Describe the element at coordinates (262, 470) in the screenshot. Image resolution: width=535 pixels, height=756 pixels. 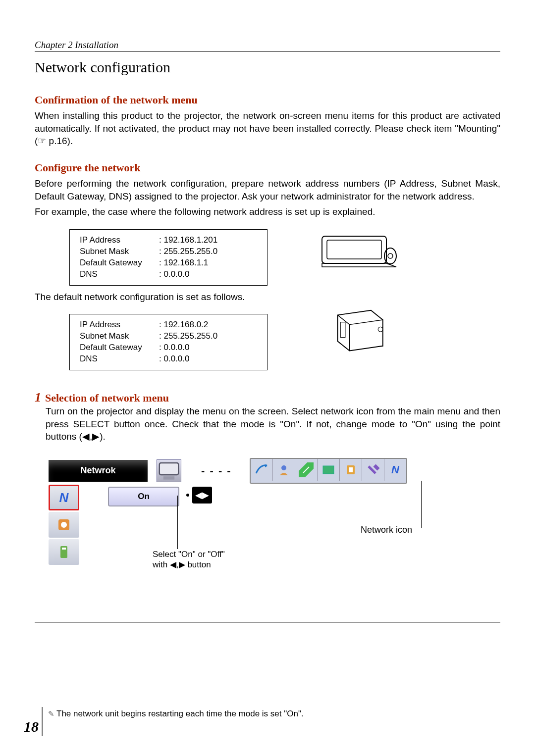
I see `menu-icon-select` at that location.